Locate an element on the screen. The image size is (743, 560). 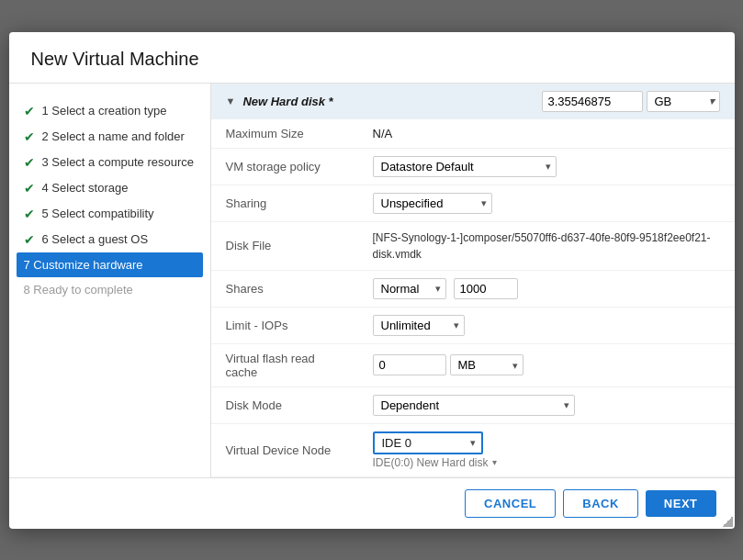
limit-iops-wrapper: Unlimited is located at coordinates (419, 325).